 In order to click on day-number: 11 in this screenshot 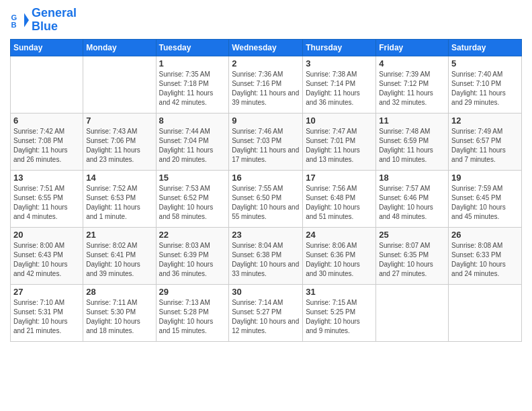, I will do `click(412, 121)`.